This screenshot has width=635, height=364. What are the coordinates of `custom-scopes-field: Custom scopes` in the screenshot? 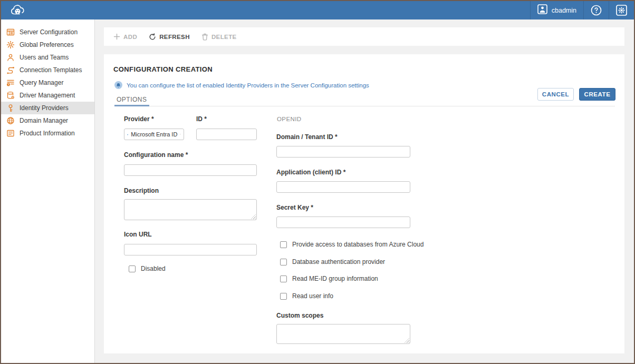 It's located at (343, 328).